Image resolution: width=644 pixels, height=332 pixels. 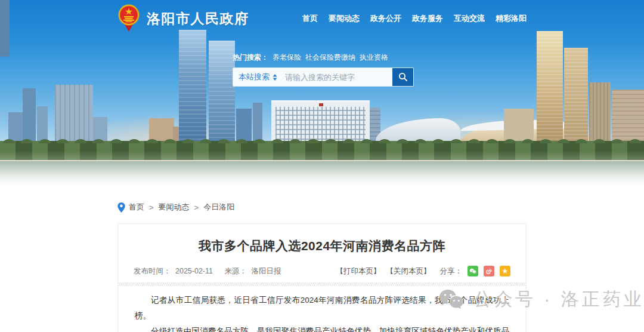 What do you see at coordinates (323, 77) in the screenshot?
I see `search-box: 本站搜索` at bounding box center [323, 77].